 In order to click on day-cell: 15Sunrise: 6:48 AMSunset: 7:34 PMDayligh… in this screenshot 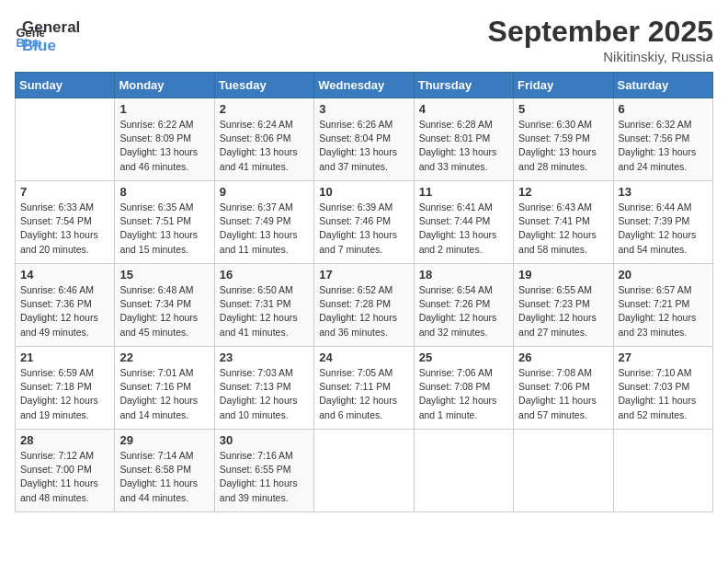, I will do `click(165, 305)`.